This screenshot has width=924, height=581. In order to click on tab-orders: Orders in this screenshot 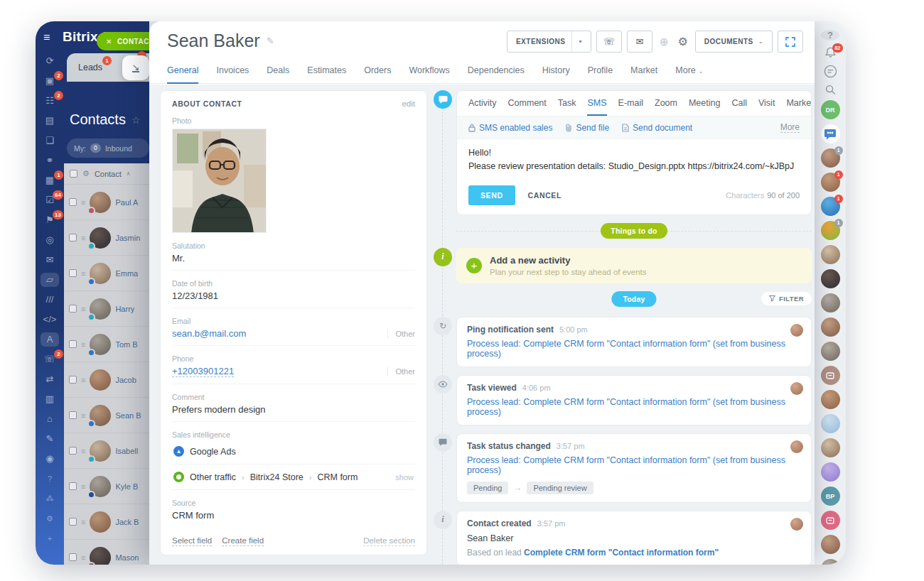, I will do `click(377, 75)`.